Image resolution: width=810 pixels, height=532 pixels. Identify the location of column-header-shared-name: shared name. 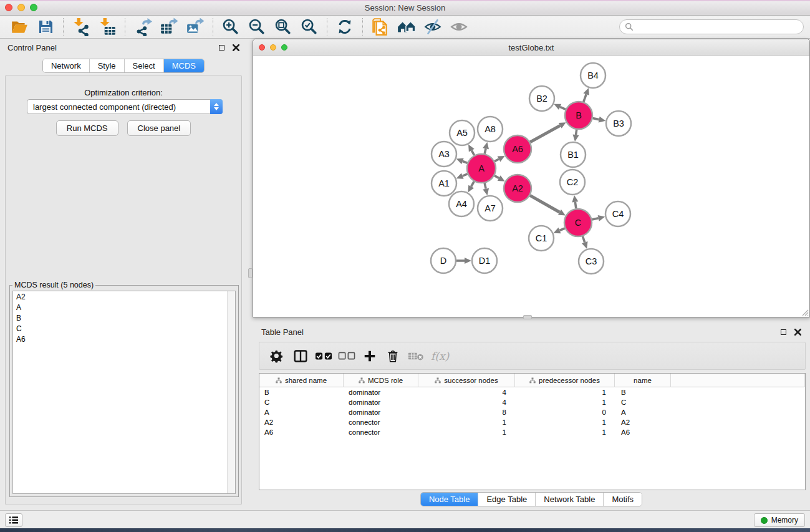
(302, 380).